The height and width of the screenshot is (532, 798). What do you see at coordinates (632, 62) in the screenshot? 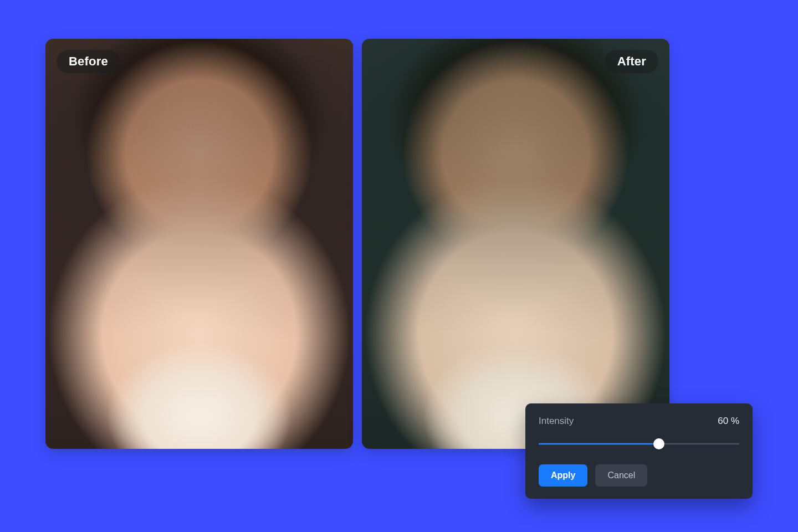
I see `after-badge: After` at bounding box center [632, 62].